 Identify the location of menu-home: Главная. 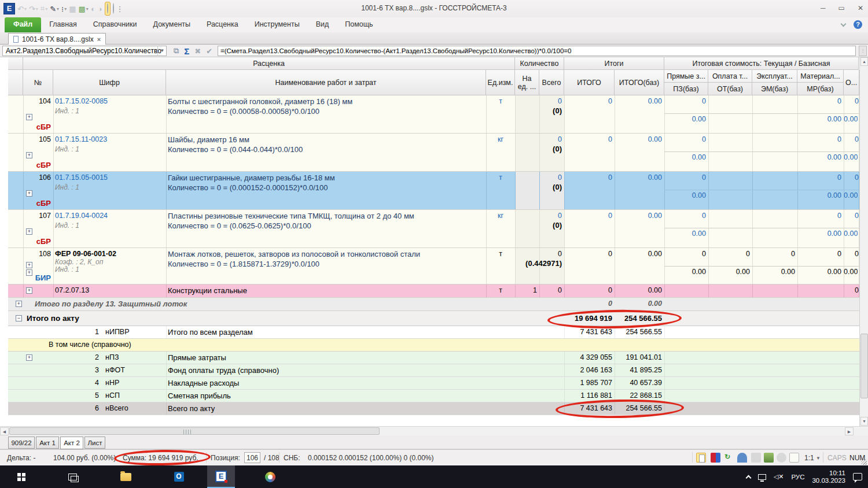
(63, 25).